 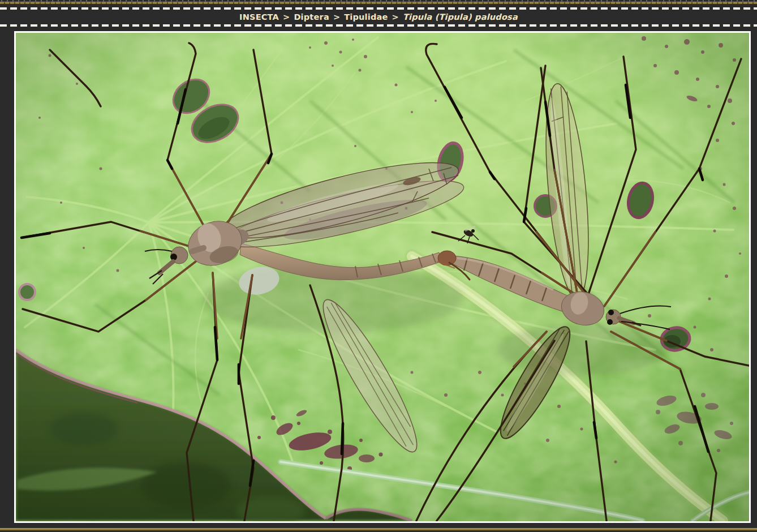 What do you see at coordinates (461, 17) in the screenshot?
I see `breadcrumb-item-species: Tipula (Tipula) paludosa` at bounding box center [461, 17].